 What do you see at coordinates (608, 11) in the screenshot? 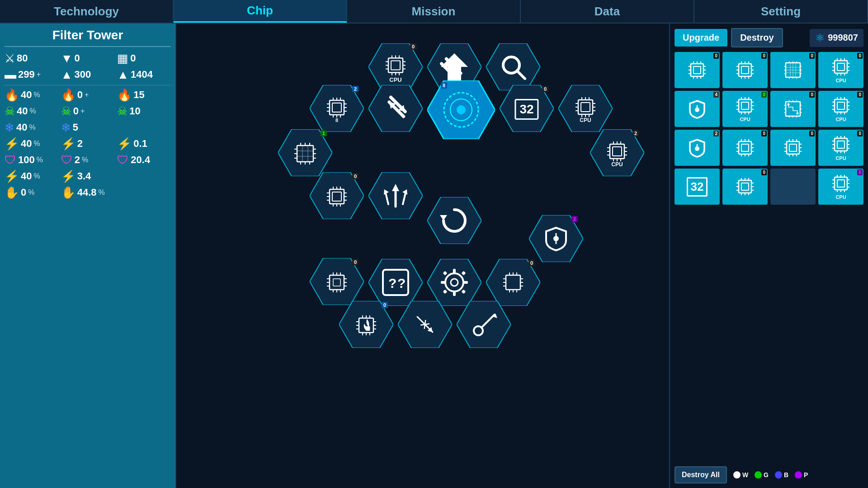
I see `tab-data: Data` at bounding box center [608, 11].